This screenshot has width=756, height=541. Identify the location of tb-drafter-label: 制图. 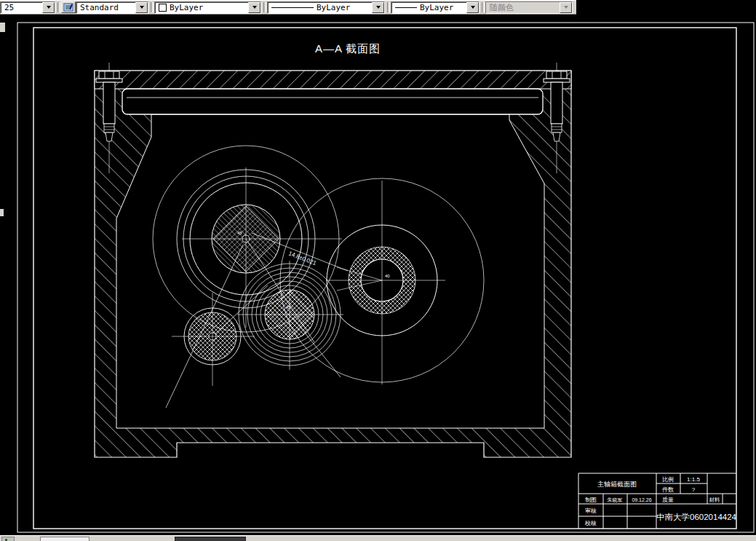
(591, 499).